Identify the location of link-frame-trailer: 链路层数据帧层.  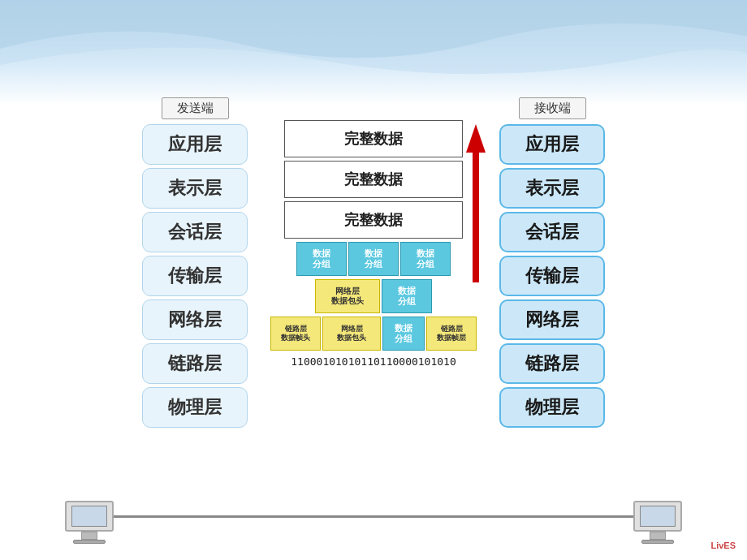
(451, 334).